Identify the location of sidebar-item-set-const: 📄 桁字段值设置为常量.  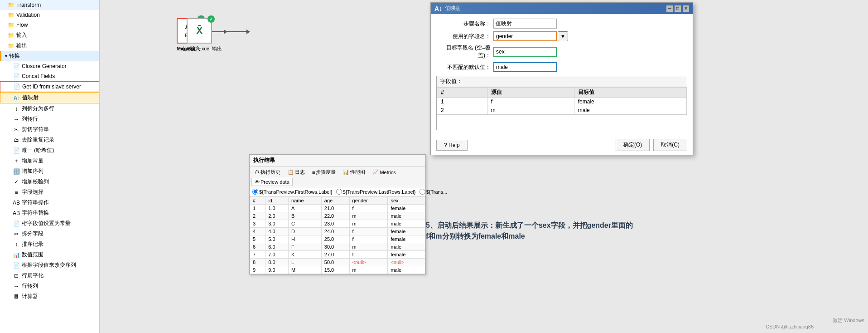
(50, 223).